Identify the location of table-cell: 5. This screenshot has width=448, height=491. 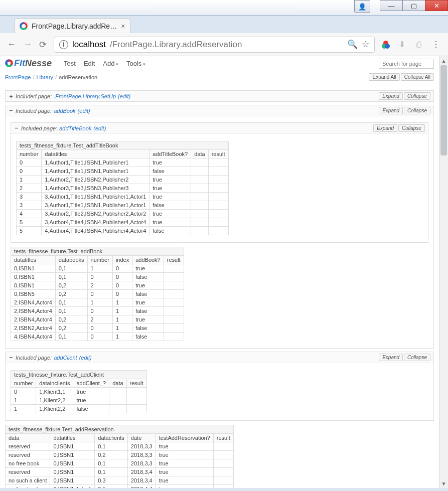
(29, 223).